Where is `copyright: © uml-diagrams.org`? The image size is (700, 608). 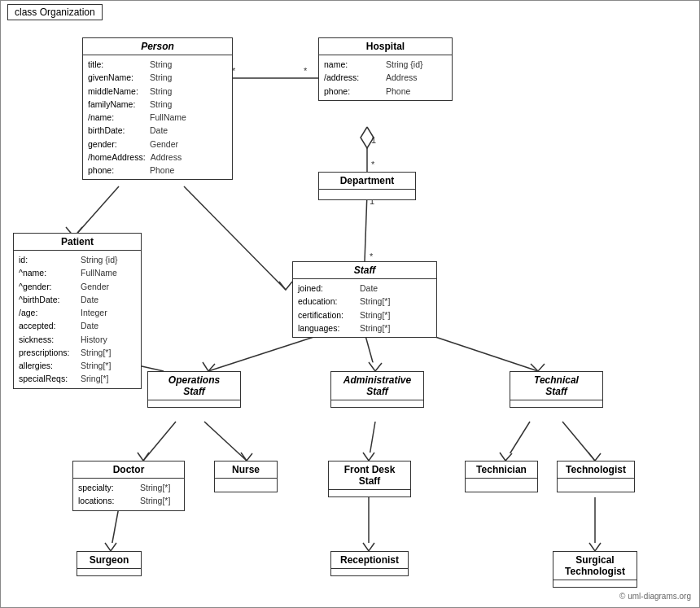
copyright: © uml-diagrams.org is located at coordinates (655, 596).